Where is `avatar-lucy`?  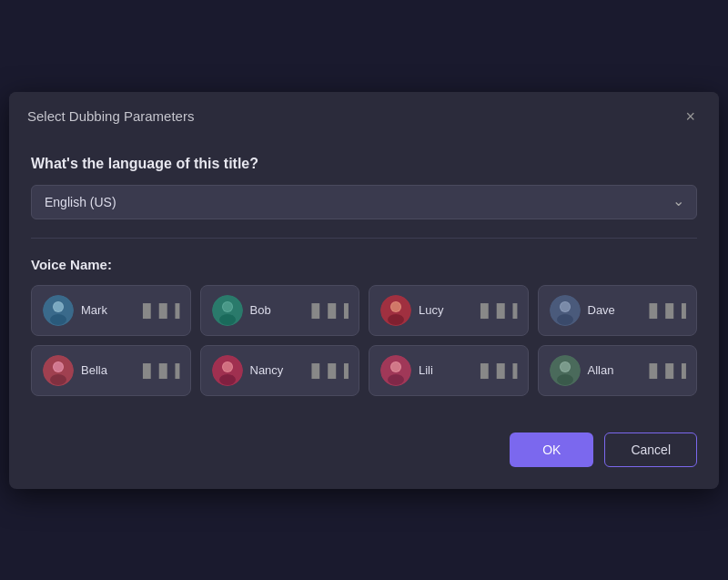
avatar-lucy is located at coordinates (396, 310).